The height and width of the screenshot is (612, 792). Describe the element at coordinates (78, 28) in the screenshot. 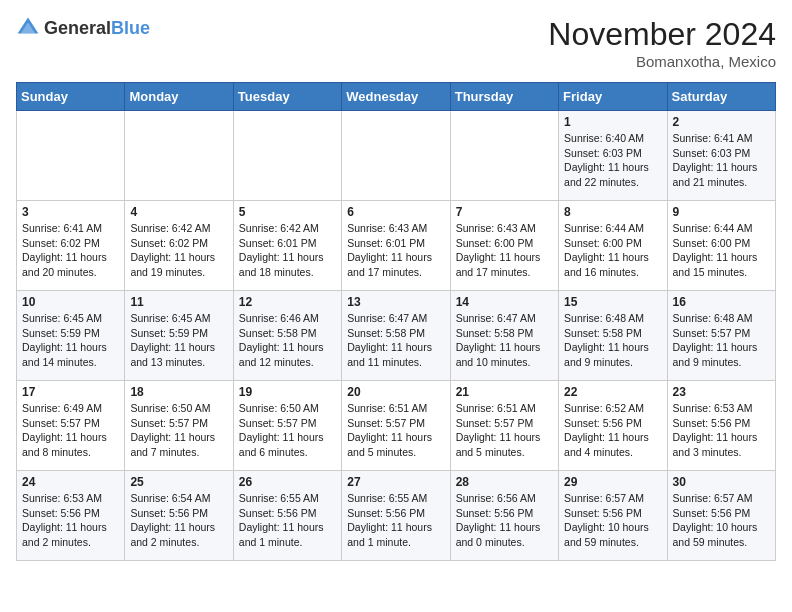

I see `logo-general: General` at that location.